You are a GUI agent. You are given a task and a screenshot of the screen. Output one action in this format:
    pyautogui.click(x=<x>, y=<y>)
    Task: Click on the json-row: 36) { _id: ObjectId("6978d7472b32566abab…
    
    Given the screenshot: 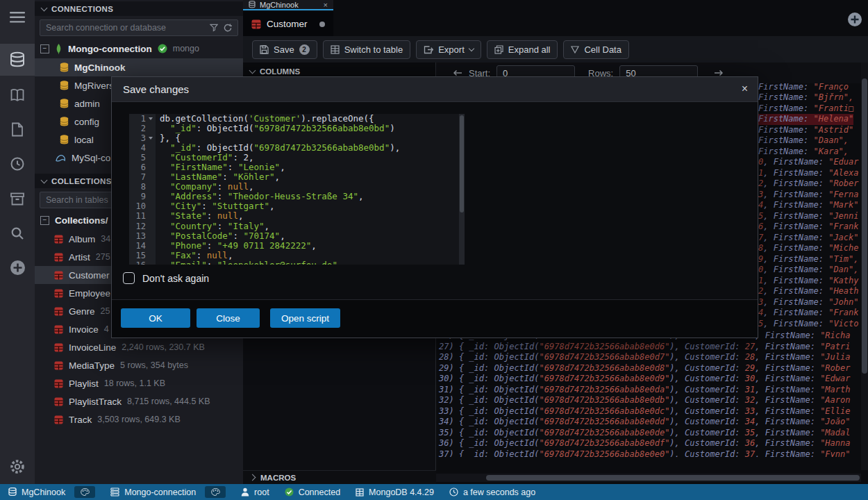 What is the action you would take?
    pyautogui.click(x=644, y=444)
    